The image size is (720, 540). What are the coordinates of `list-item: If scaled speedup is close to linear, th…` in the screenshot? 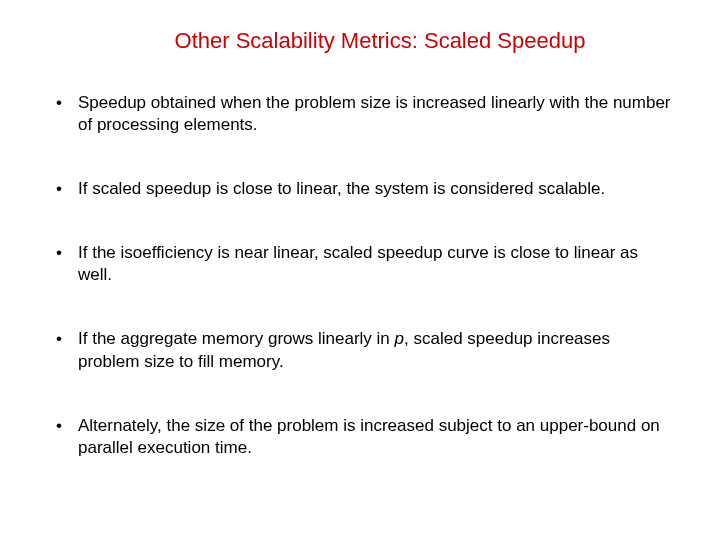 It's located at (360, 189).